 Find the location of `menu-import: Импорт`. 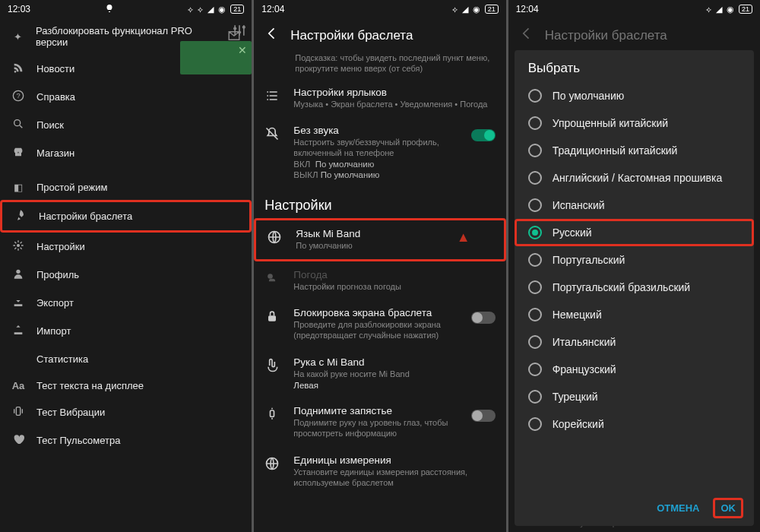

menu-import: Импорт is located at coordinates (126, 331).